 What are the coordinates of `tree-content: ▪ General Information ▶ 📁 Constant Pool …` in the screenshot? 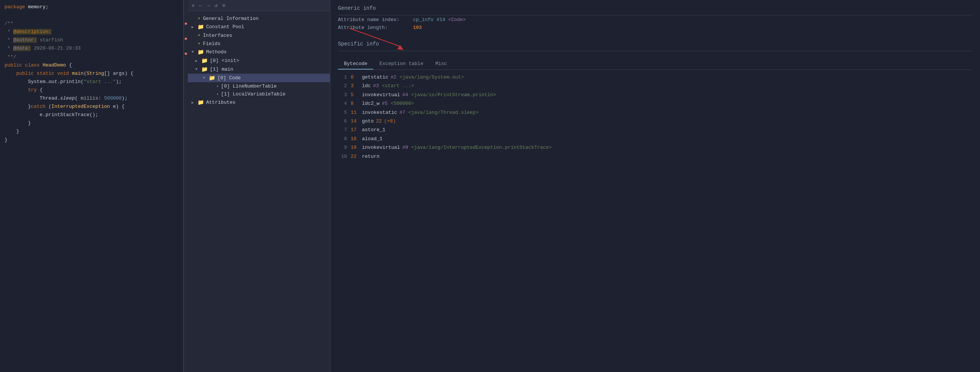 It's located at (259, 192).